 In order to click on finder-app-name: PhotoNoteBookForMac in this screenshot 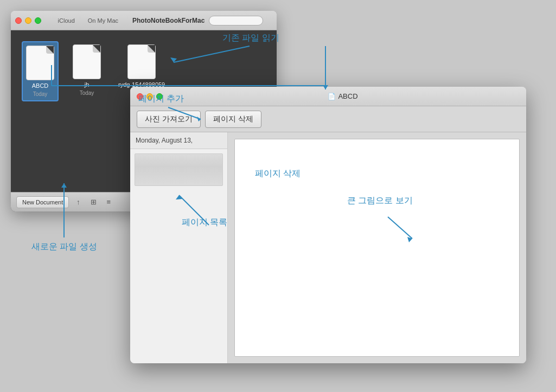, I will do `click(168, 21)`.